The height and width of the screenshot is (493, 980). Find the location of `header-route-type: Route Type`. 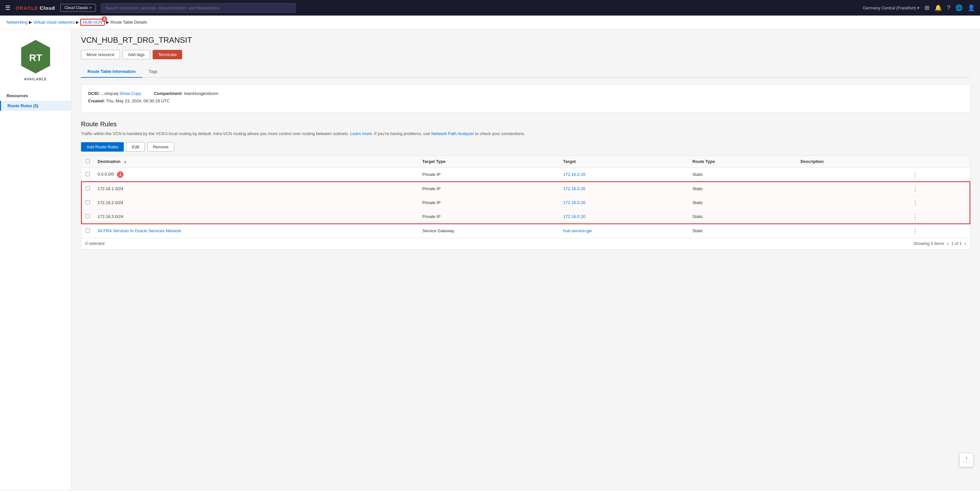

header-route-type: Route Type is located at coordinates (743, 162).